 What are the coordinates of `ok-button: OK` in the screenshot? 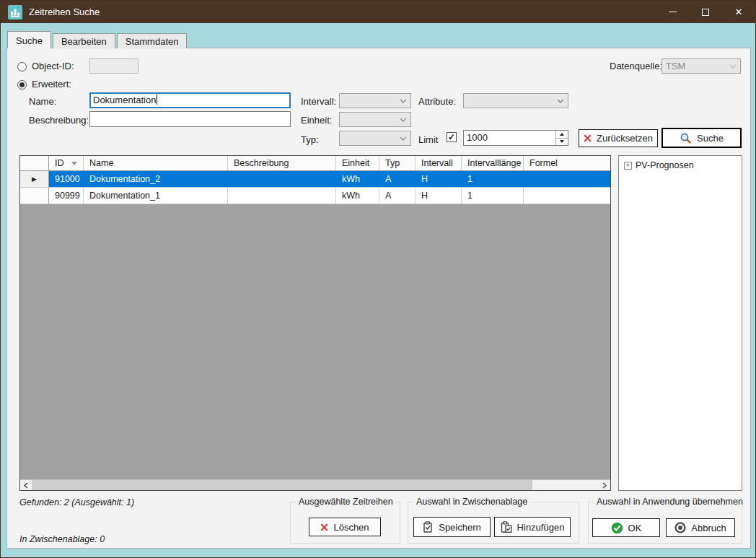 It's located at (626, 528).